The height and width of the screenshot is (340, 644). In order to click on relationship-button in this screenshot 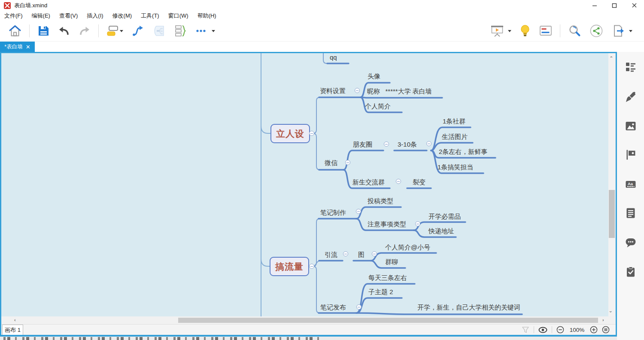, I will do `click(138, 31)`.